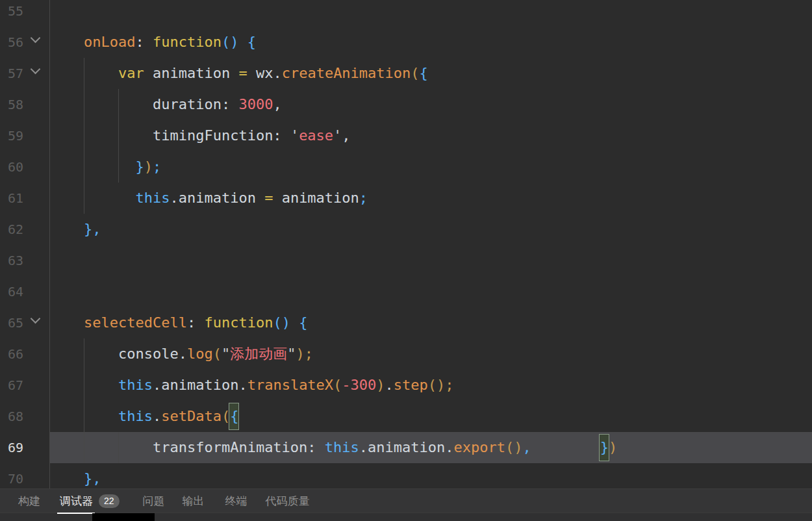  What do you see at coordinates (406, 416) in the screenshot?
I see `code-row: this.setData({` at bounding box center [406, 416].